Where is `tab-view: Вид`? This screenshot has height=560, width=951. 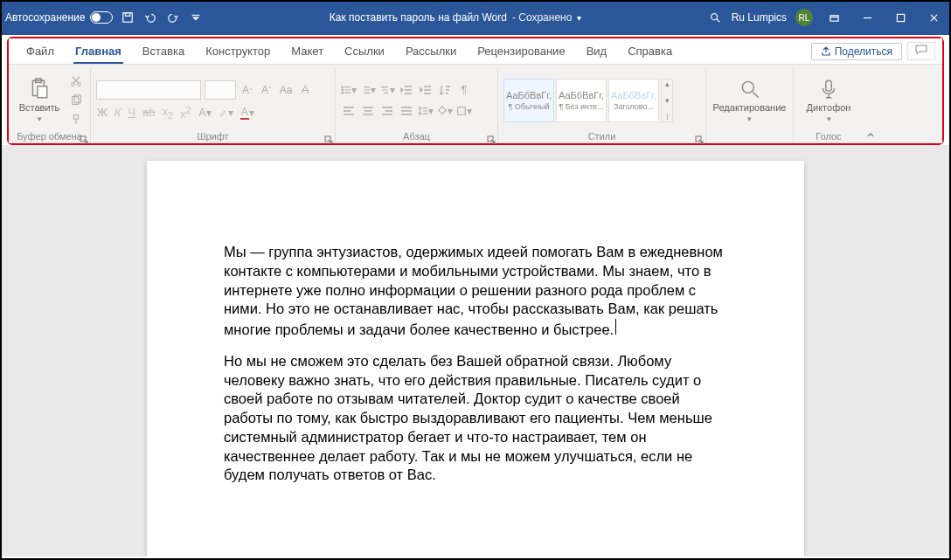 tab-view: Вид is located at coordinates (597, 51).